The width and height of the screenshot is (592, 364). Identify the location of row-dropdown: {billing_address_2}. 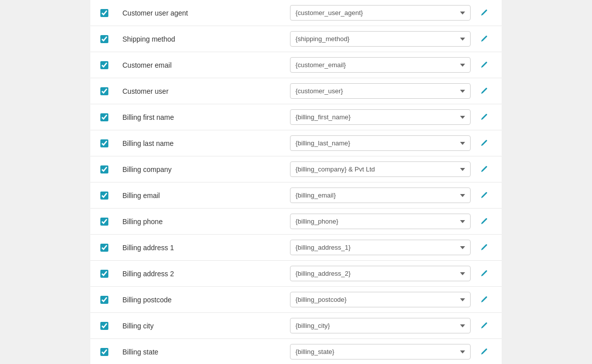
(380, 274).